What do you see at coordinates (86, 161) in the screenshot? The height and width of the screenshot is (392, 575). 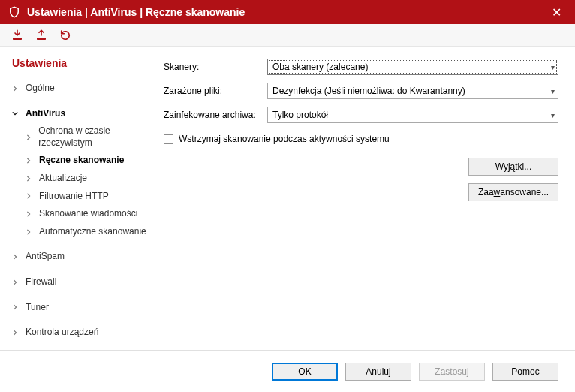 I see `nav-item-ręczne-skanowanie: Ręczne skanowanie` at bounding box center [86, 161].